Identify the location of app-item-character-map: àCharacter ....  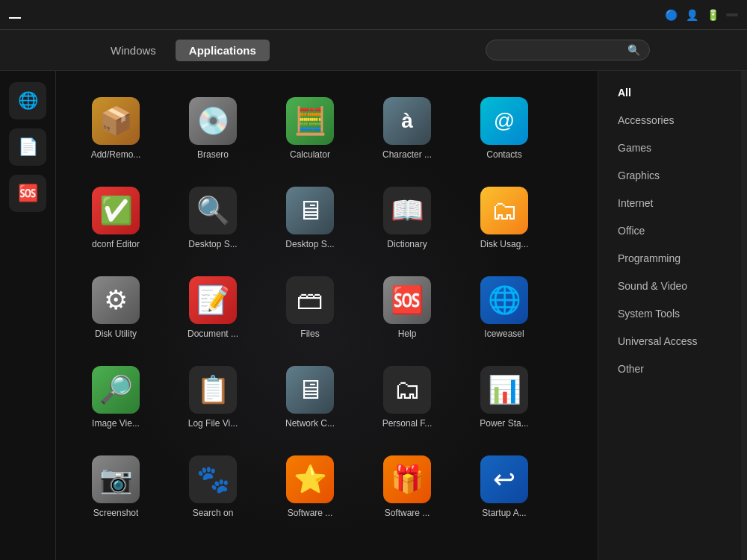
(407, 127).